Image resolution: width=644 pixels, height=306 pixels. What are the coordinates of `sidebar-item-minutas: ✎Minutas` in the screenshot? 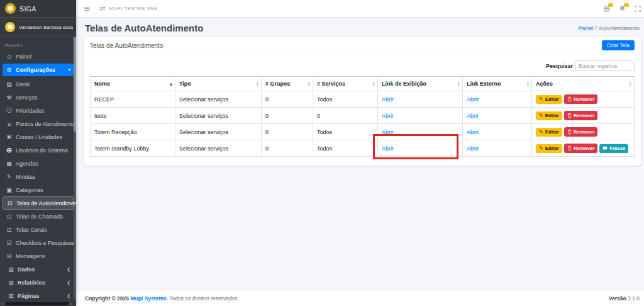 It's located at (38, 176).